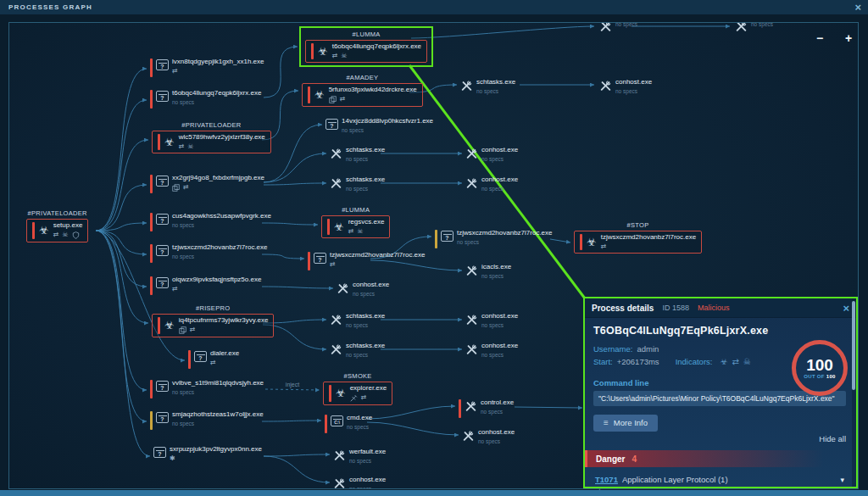  What do you see at coordinates (207, 184) in the screenshot?
I see `process-node-xx2grj: ?xx2grj94go8_fxbdxrfmjpgb.exe⇄` at bounding box center [207, 184].